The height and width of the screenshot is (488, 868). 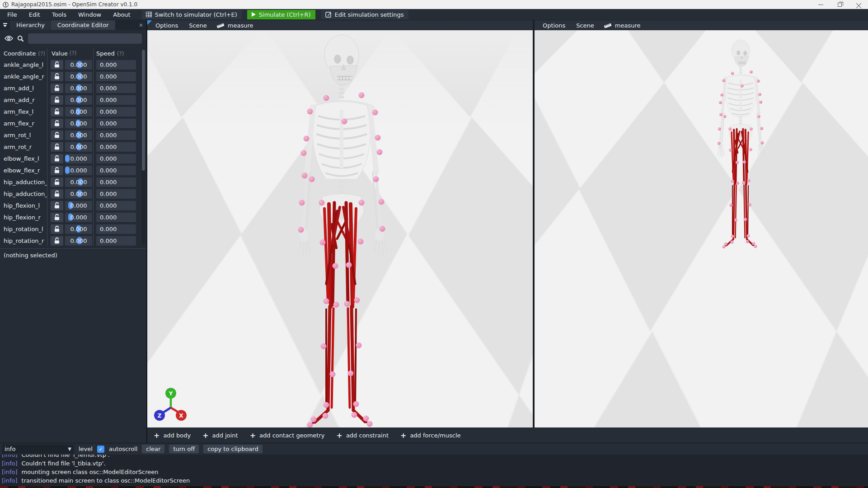 What do you see at coordinates (9, 38) in the screenshot?
I see `eye-icon` at bounding box center [9, 38].